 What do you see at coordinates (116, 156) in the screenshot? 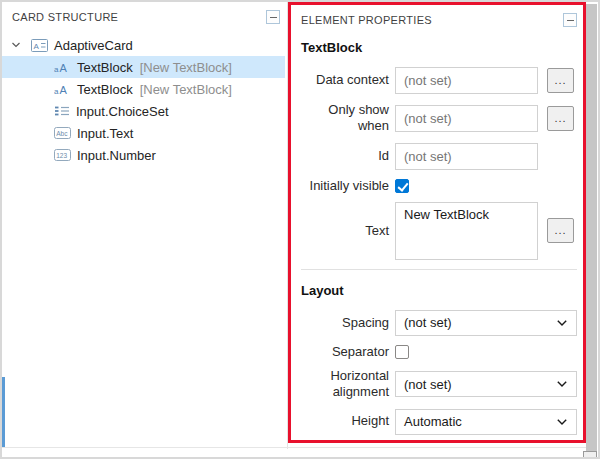
I see `tree-item-label: Input.Number` at bounding box center [116, 156].